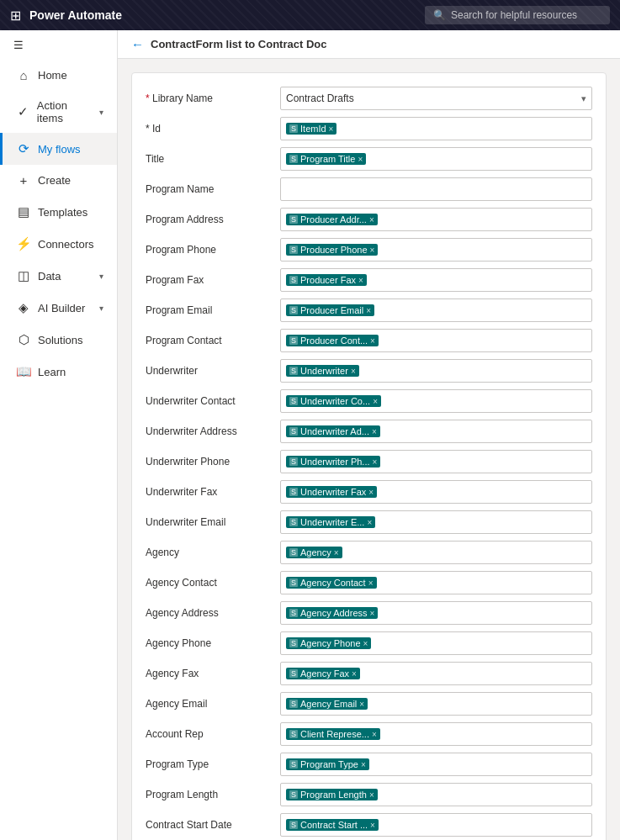 This screenshot has height=840, width=620. What do you see at coordinates (315, 552) in the screenshot?
I see `token-chip: SAgency×` at bounding box center [315, 552].